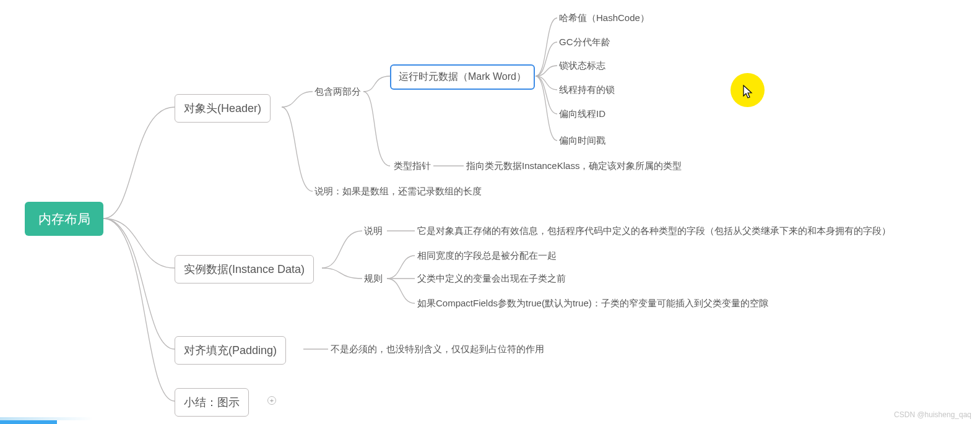  Describe the element at coordinates (487, 256) in the screenshot. I see `leaf-rule-0: 相同宽度的字段总是被分配在一起` at that location.